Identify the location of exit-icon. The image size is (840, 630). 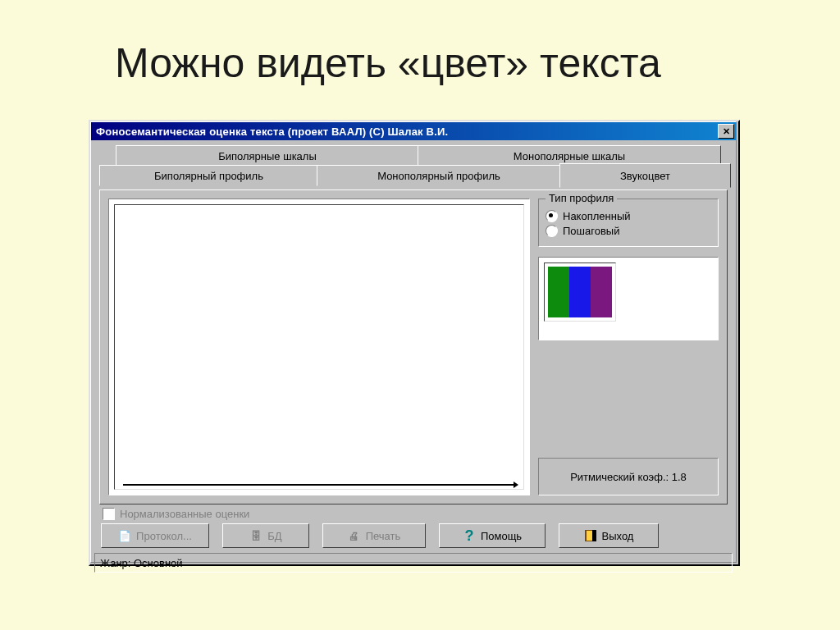
(591, 536).